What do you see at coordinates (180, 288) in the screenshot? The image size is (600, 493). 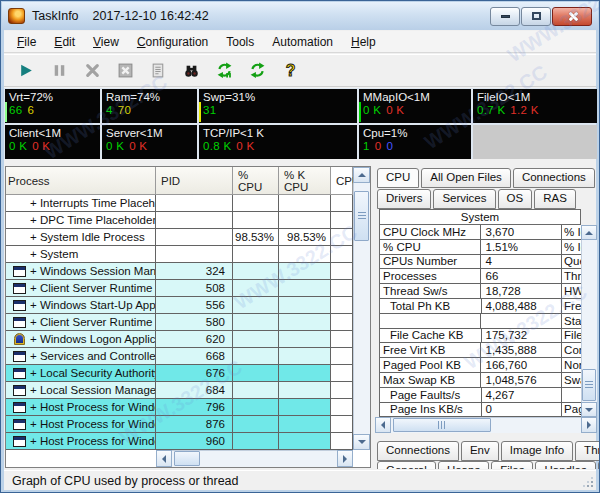 I see `process-row-508: + Client Server Runtime P508` at bounding box center [180, 288].